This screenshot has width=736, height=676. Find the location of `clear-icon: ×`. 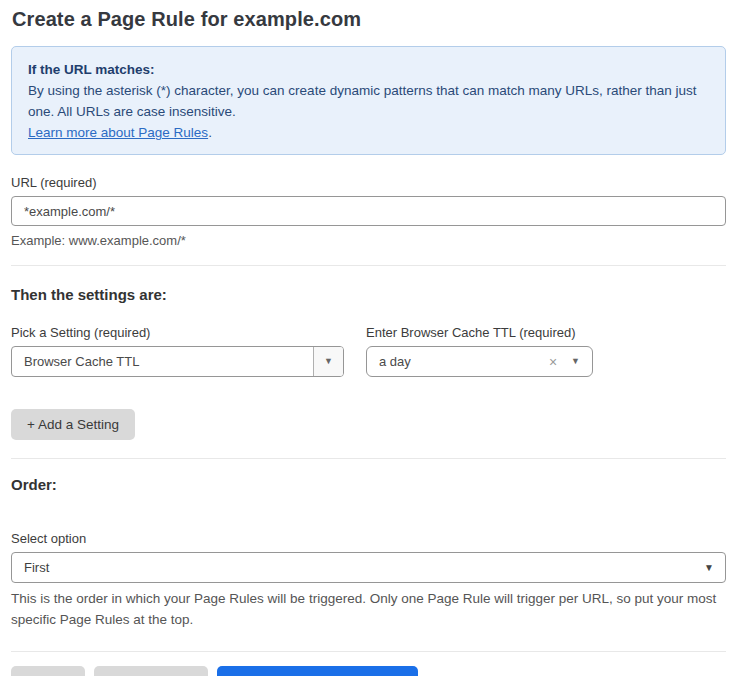

clear-icon: × is located at coordinates (553, 362).